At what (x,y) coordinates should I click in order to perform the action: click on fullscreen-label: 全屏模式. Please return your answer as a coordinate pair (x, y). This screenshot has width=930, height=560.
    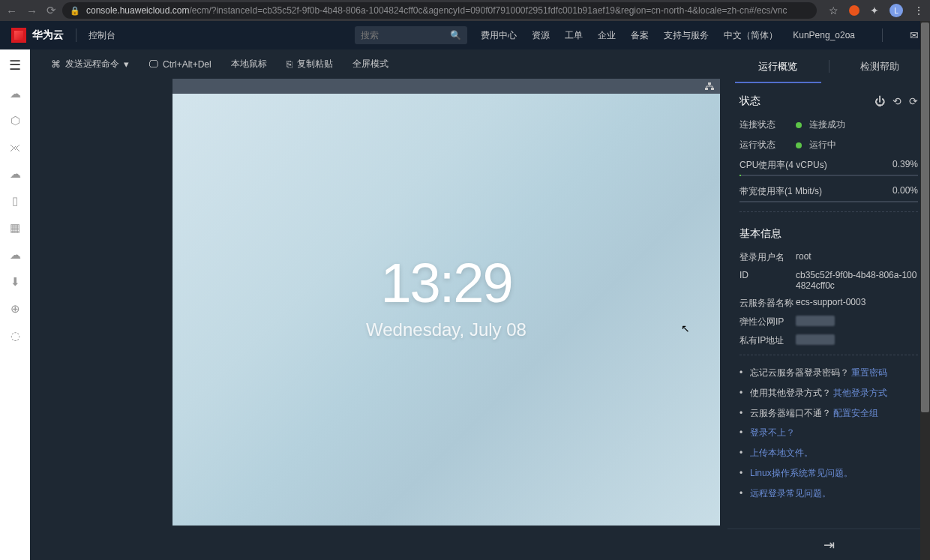
    Looking at the image, I should click on (370, 64).